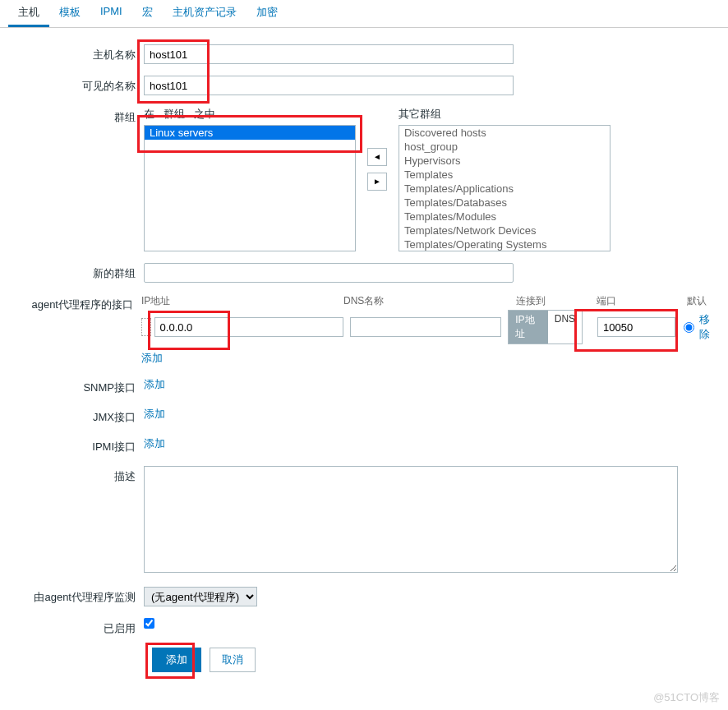  Describe the element at coordinates (233, 660) in the screenshot. I see `cancel-button: 取消` at that location.